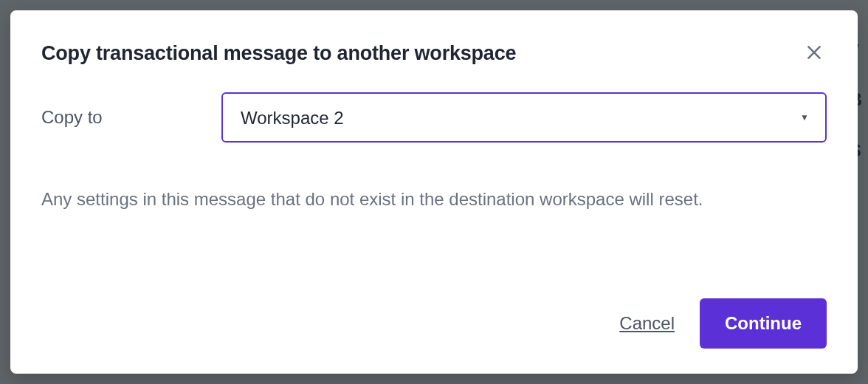 The image size is (868, 384). What do you see at coordinates (814, 53) in the screenshot?
I see `close-button` at bounding box center [814, 53].